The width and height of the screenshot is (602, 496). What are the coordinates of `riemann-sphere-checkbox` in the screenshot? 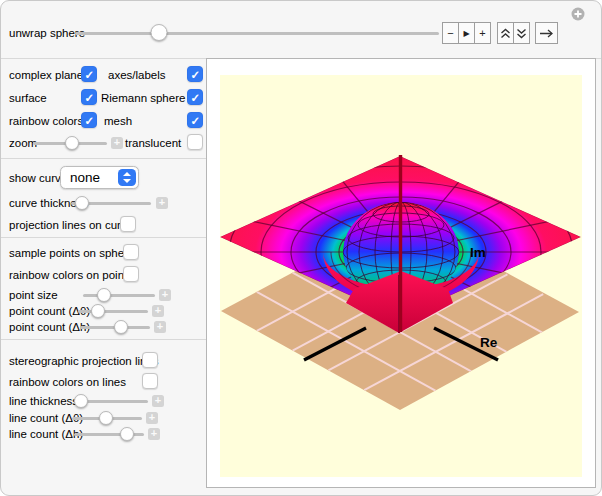 It's located at (195, 97).